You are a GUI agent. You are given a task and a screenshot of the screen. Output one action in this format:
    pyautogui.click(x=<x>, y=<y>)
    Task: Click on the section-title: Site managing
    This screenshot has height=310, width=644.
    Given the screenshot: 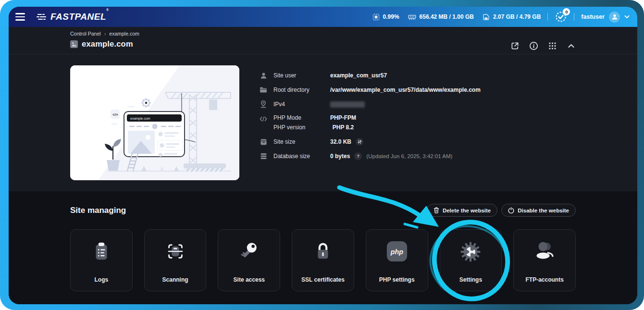 What is the action you would take?
    pyautogui.click(x=98, y=211)
    